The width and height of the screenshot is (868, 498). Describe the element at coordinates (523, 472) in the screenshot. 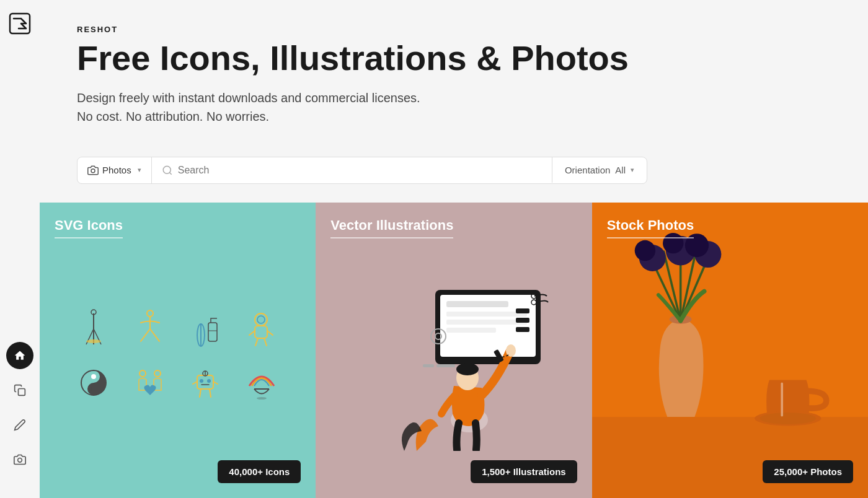

I see `vector-illustrations-badge: 1,500+ Illustrations` at that location.